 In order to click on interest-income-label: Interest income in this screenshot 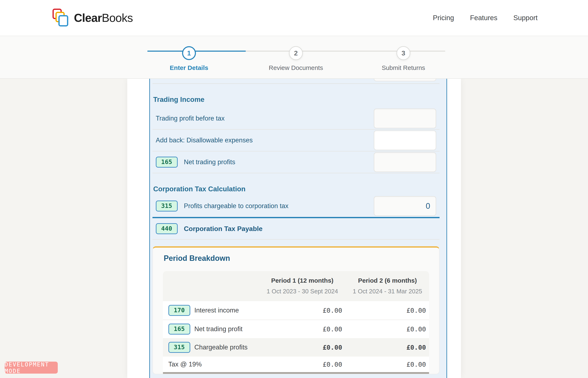, I will do `click(217, 310)`.